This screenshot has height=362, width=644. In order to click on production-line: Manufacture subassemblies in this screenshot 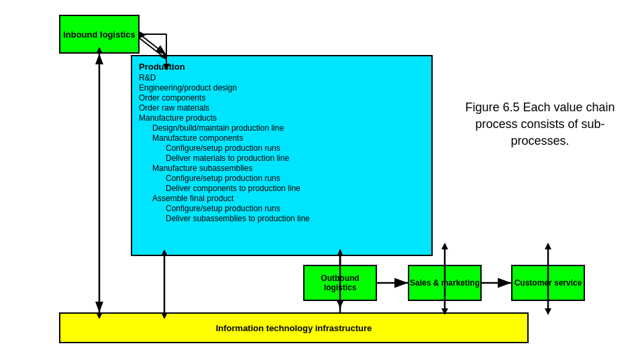, I will do `click(288, 168)`.